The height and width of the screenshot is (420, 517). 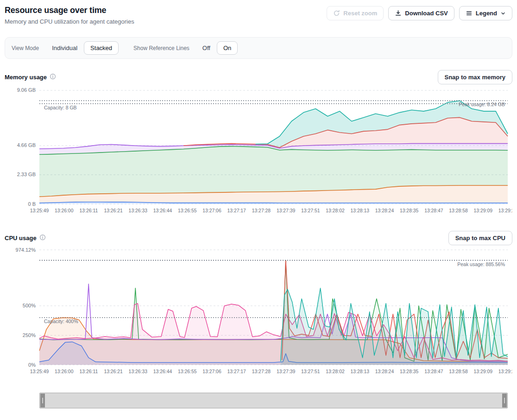 What do you see at coordinates (32, 204) in the screenshot?
I see `svg-text: 0 B` at bounding box center [32, 204].